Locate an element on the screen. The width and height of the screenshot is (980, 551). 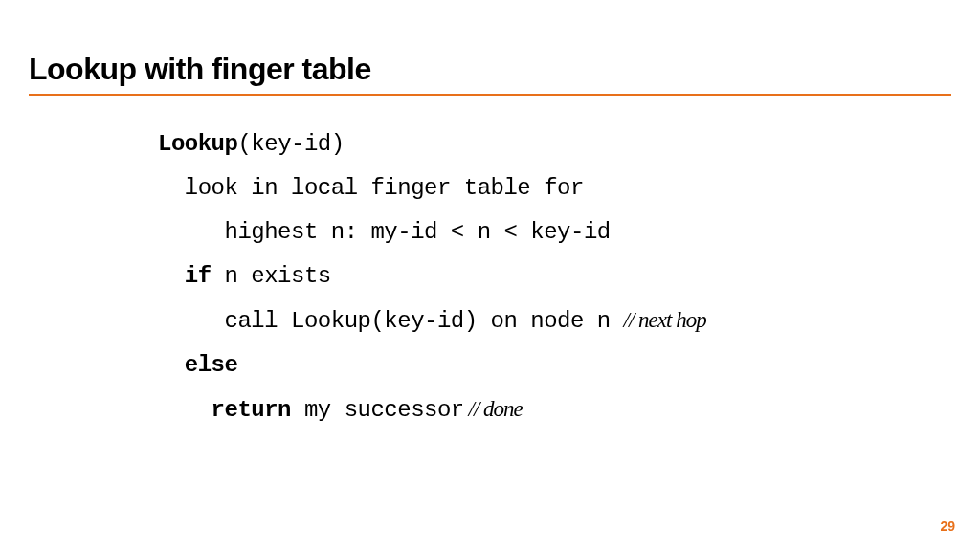
code-indent is located at coordinates (185, 409).